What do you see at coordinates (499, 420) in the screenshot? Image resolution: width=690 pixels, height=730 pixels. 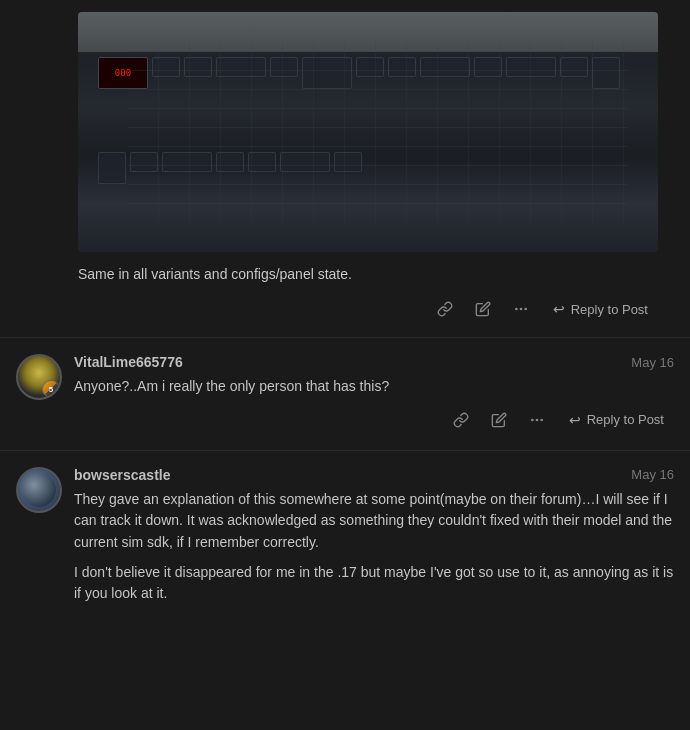 I see `comment1-edit-icon` at bounding box center [499, 420].